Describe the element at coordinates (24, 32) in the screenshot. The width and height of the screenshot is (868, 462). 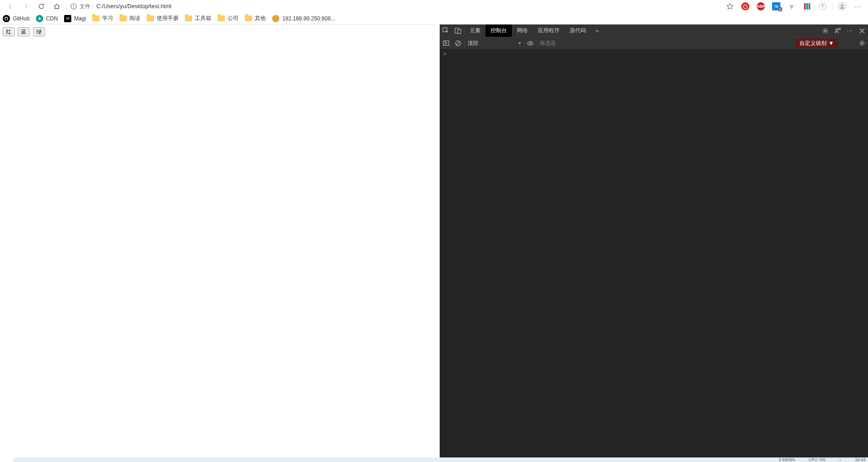
I see `button-blue: 蓝` at that location.